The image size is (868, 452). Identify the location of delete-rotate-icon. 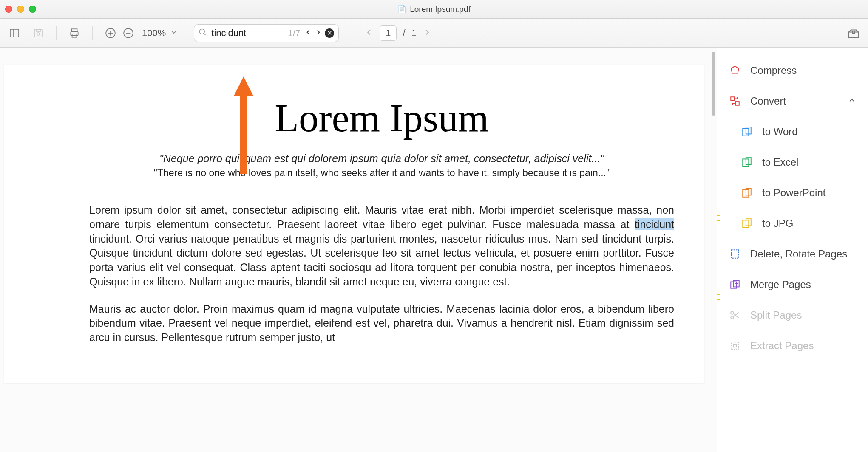
(735, 254).